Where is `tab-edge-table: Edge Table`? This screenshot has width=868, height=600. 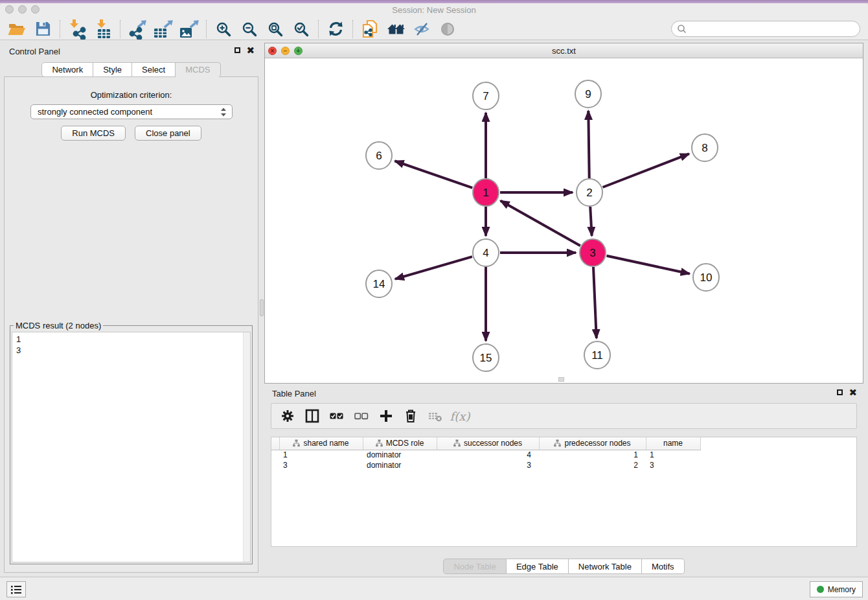 tab-edge-table: Edge Table is located at coordinates (538, 566).